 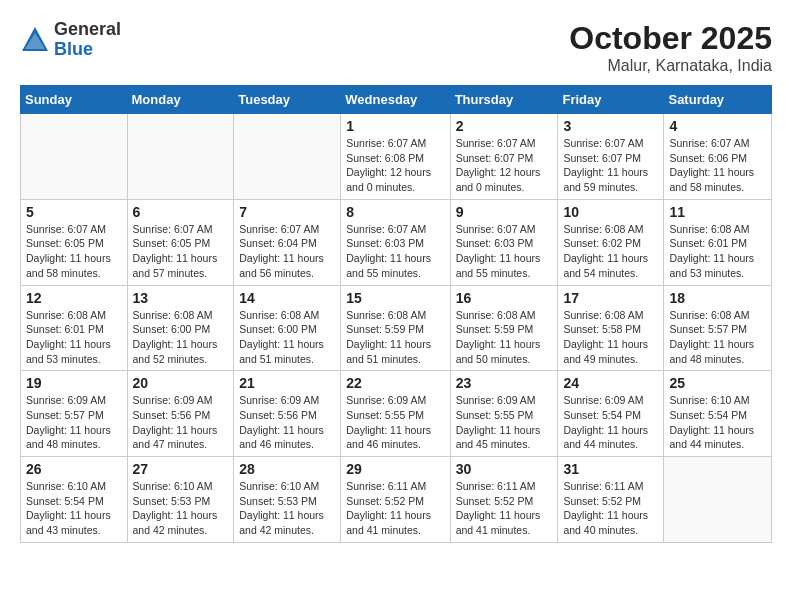 What do you see at coordinates (74, 298) in the screenshot?
I see `day-number: 12` at bounding box center [74, 298].